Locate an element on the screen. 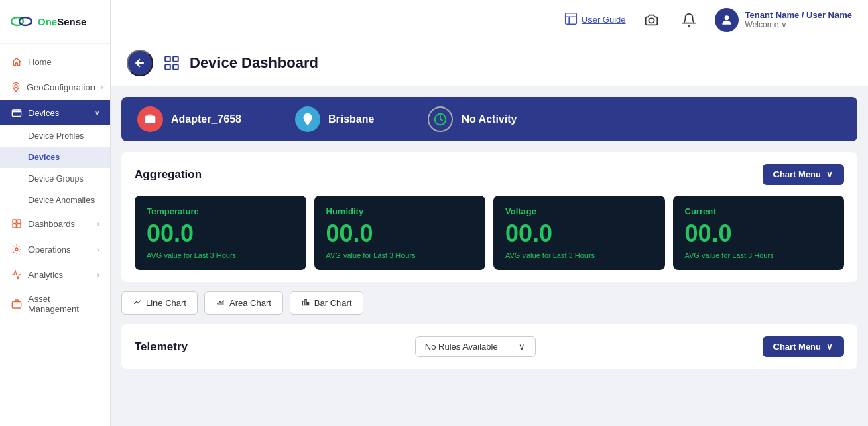  temperature-sub: AVG value for Last 3 Hours is located at coordinates (221, 255).